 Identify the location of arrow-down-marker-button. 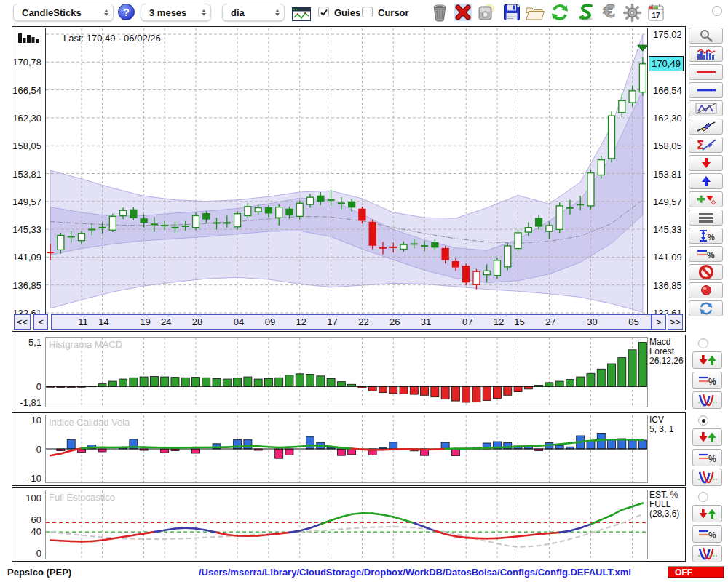
(706, 163).